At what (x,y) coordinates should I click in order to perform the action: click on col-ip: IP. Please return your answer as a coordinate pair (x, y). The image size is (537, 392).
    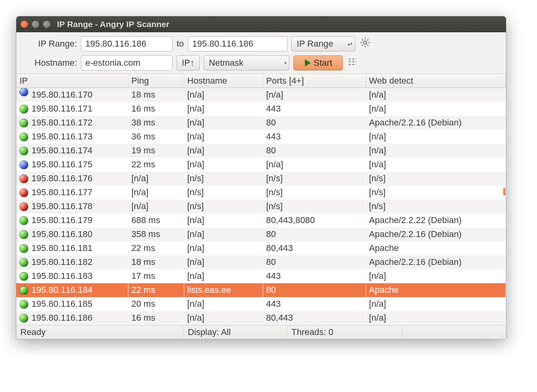
    Looking at the image, I should click on (72, 81).